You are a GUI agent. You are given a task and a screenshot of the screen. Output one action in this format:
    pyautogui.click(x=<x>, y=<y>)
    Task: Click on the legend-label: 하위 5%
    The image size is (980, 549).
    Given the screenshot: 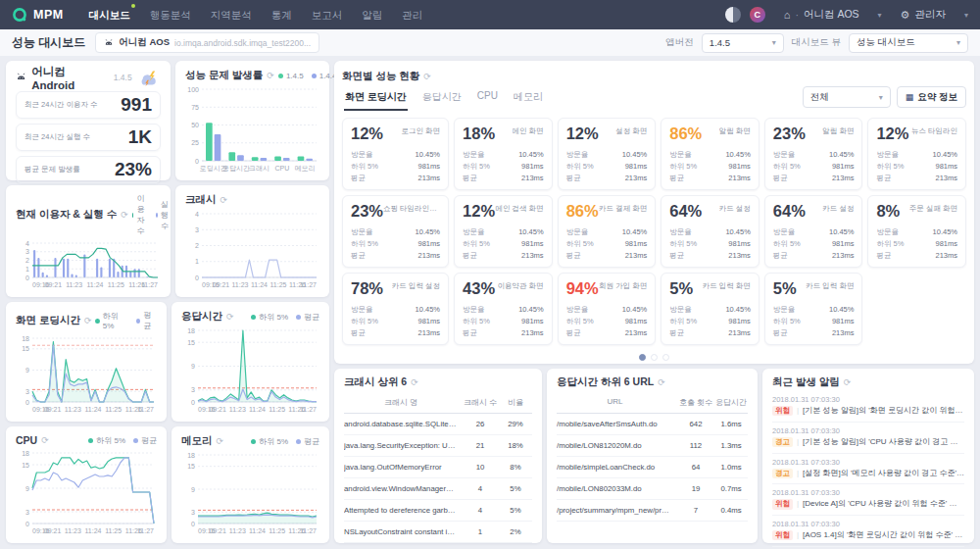 What is the action you would take?
    pyautogui.click(x=111, y=441)
    